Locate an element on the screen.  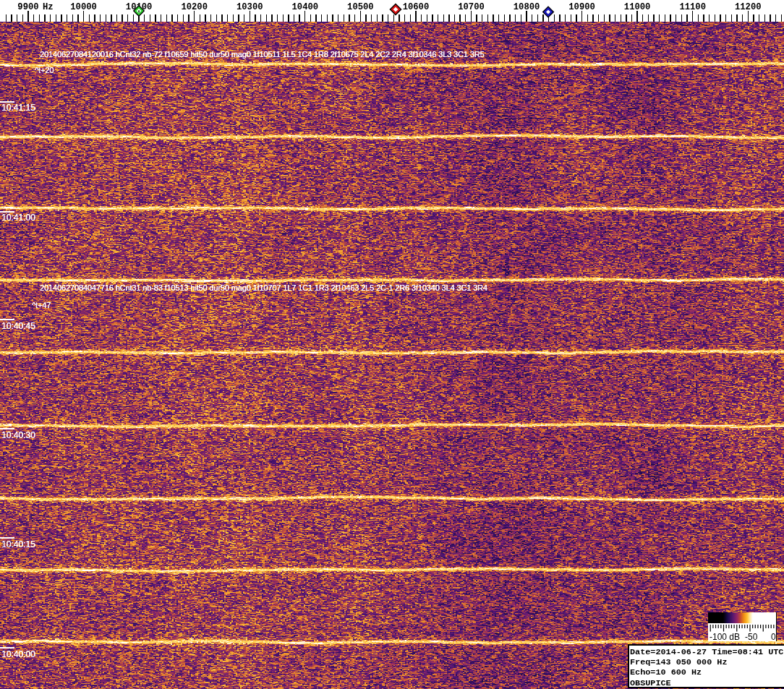
svg-text: 10700 is located at coordinates (472, 7).